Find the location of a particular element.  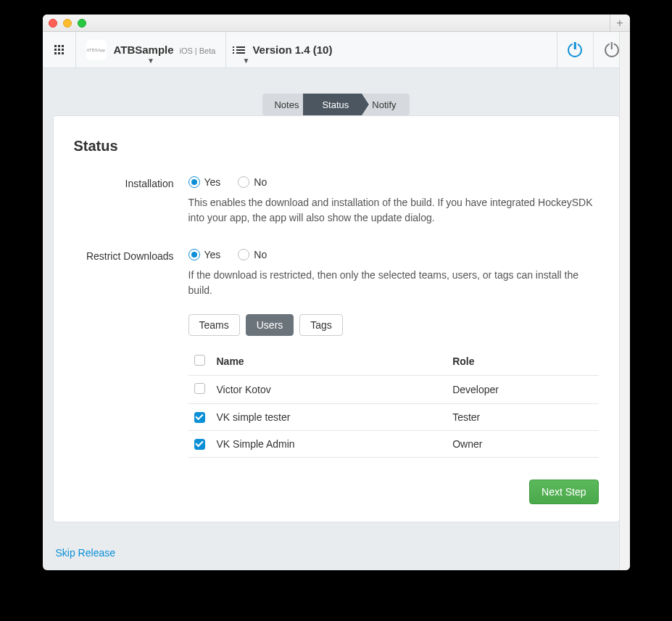

restrict-no-radio: No is located at coordinates (252, 255).